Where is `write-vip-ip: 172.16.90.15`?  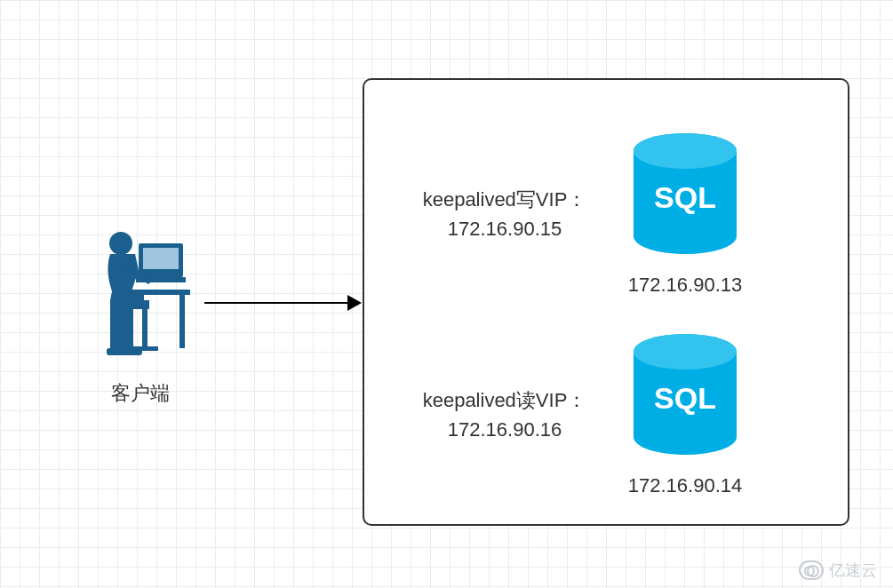
write-vip-ip: 172.16.90.15 is located at coordinates (505, 229).